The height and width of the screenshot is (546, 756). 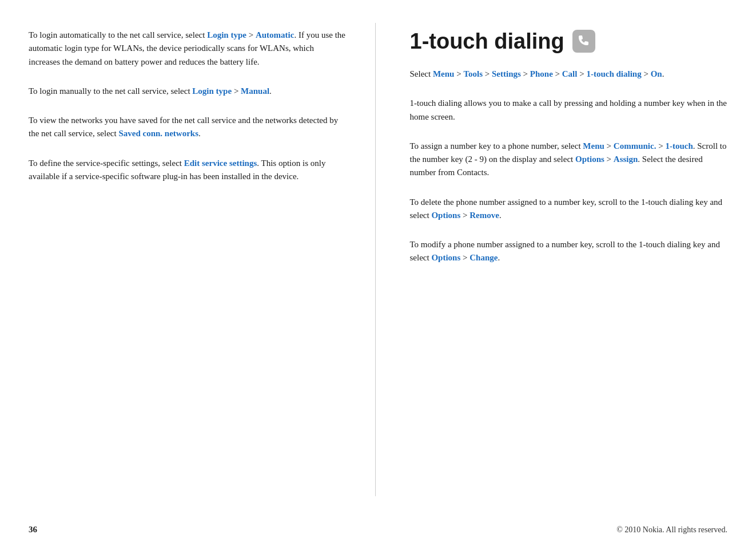 What do you see at coordinates (656, 74) in the screenshot?
I see `on-link: On` at bounding box center [656, 74].